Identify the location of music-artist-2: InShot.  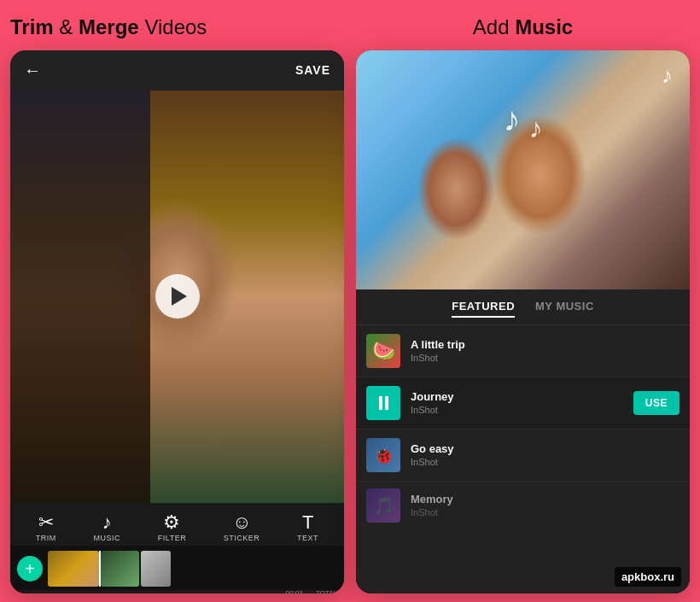
(517, 410).